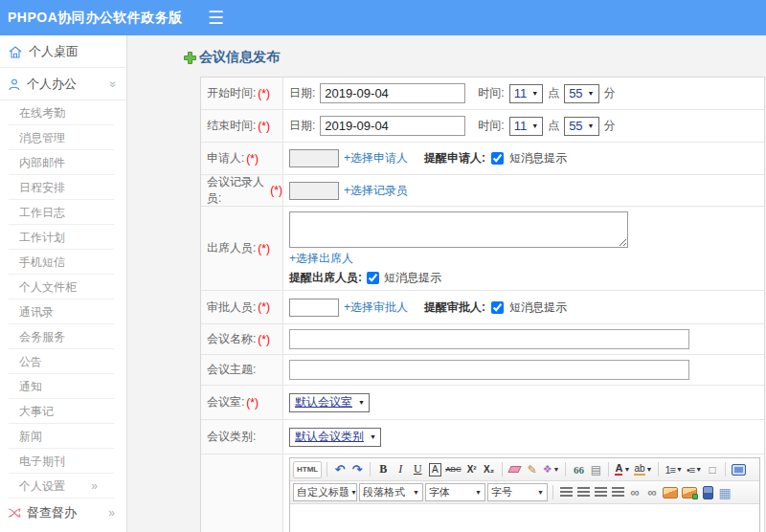  I want to click on sidebar-submenu-item: 电子期刊, so click(63, 461).